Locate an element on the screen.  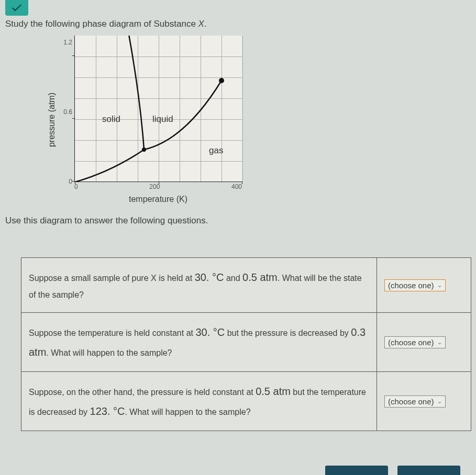
instruction-text: Study the following phase diagram of Sub… is located at coordinates (238, 24).